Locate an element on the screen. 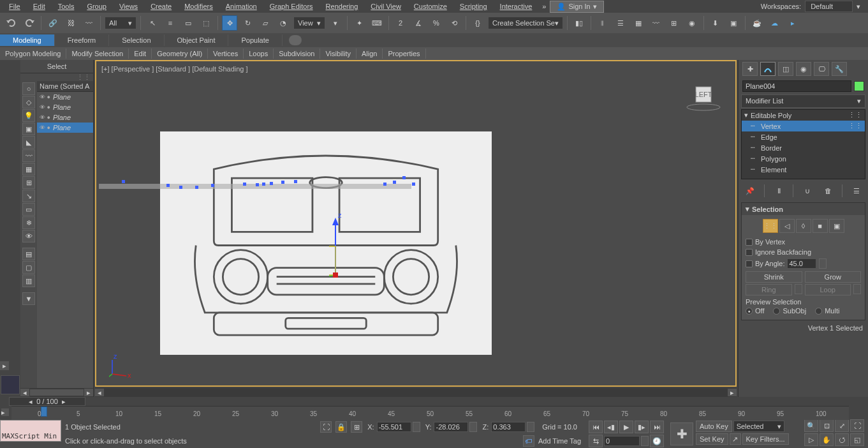 The image size is (868, 448). ribbon-collapse-button is located at coordinates (295, 40).